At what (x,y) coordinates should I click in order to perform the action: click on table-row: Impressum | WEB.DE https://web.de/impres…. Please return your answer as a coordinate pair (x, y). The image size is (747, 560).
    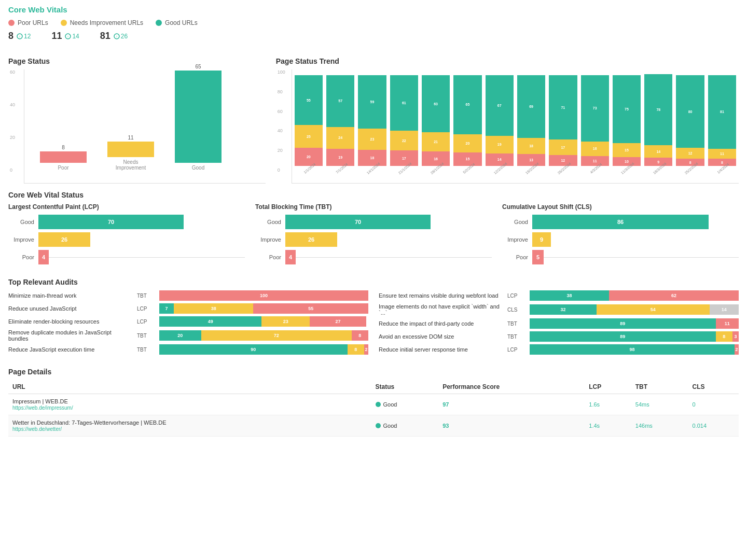
    Looking at the image, I should click on (374, 404).